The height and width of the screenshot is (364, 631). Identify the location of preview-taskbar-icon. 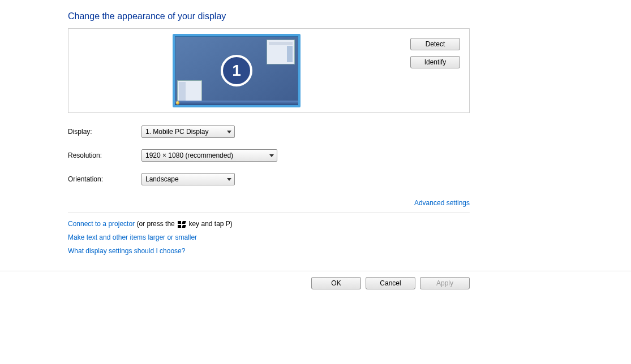
(237, 103).